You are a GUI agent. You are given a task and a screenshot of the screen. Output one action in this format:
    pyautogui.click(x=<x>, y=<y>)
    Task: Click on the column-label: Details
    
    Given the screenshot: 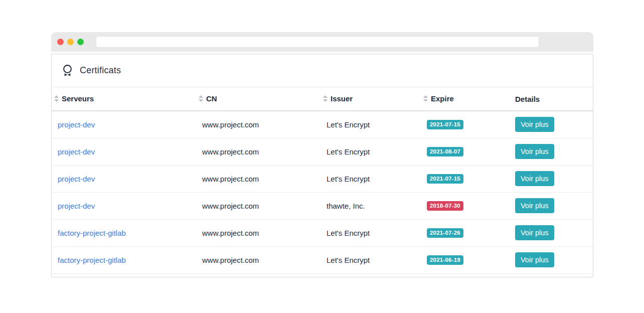 What is the action you would take?
    pyautogui.click(x=528, y=99)
    